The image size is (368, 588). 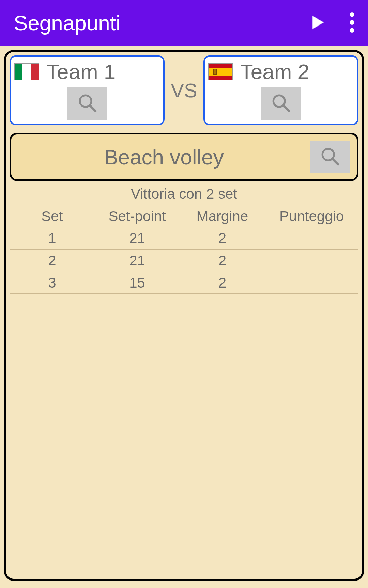 What do you see at coordinates (87, 91) in the screenshot?
I see `team1-box: Team 1` at bounding box center [87, 91].